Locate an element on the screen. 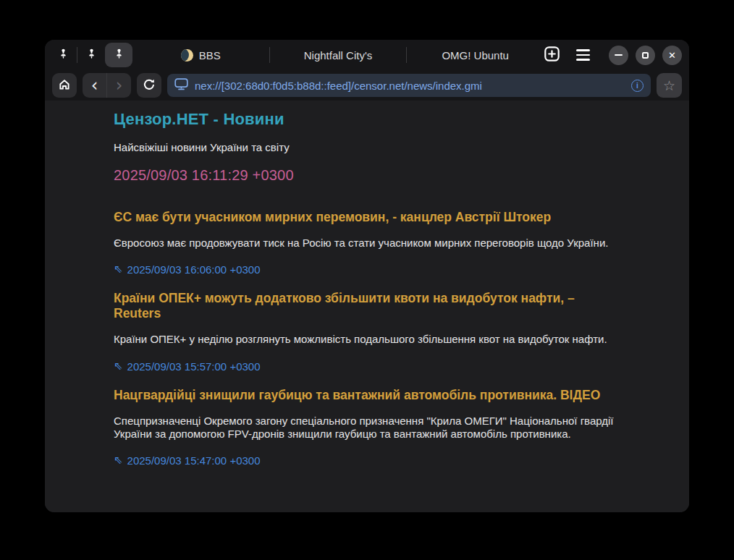 The height and width of the screenshot is (560, 734). navigation-bar: ‹ › nex://[302:68d0:f0d5:b88d::feed]/cen… is located at coordinates (367, 85).